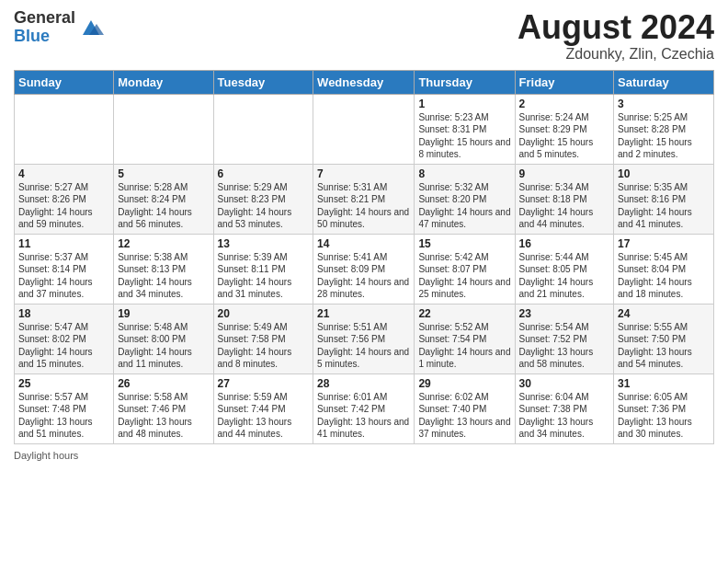  Describe the element at coordinates (465, 339) in the screenshot. I see `calendar-cell: 22Sunrise: 5:52 AMSunset: 7:54 PMDayligh…` at that location.